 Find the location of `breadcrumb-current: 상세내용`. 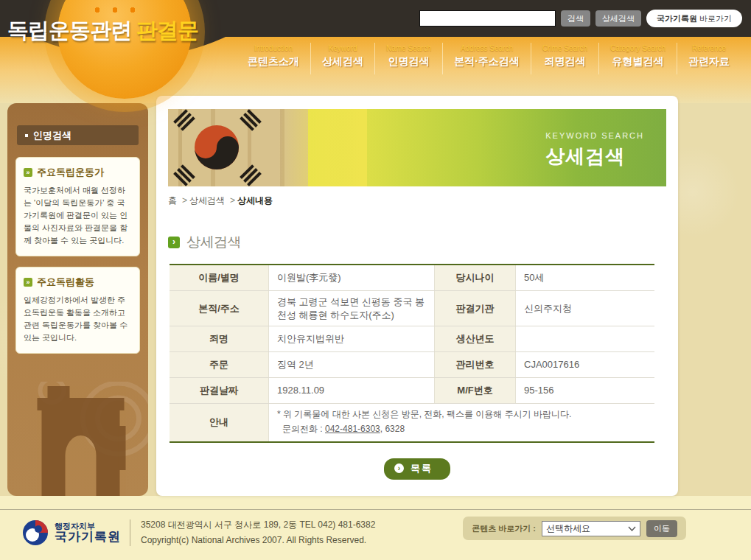

breadcrumb-current: 상세내용 is located at coordinates (255, 200).